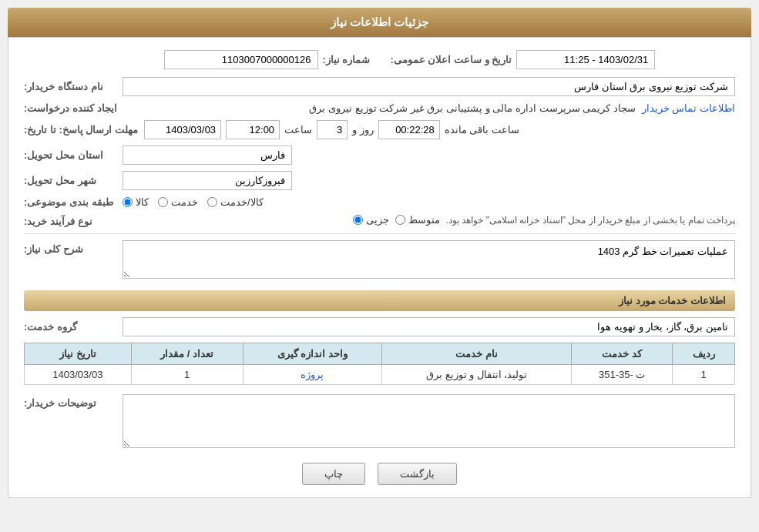 This screenshot has width=759, height=532. Describe the element at coordinates (185, 202) in the screenshot. I see `category-khedmat-label: خدمت` at that location.